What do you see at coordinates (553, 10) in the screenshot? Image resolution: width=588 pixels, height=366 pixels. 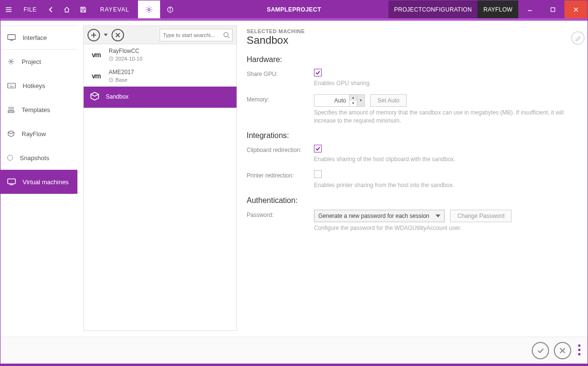 I see `maximize-button` at bounding box center [553, 10].